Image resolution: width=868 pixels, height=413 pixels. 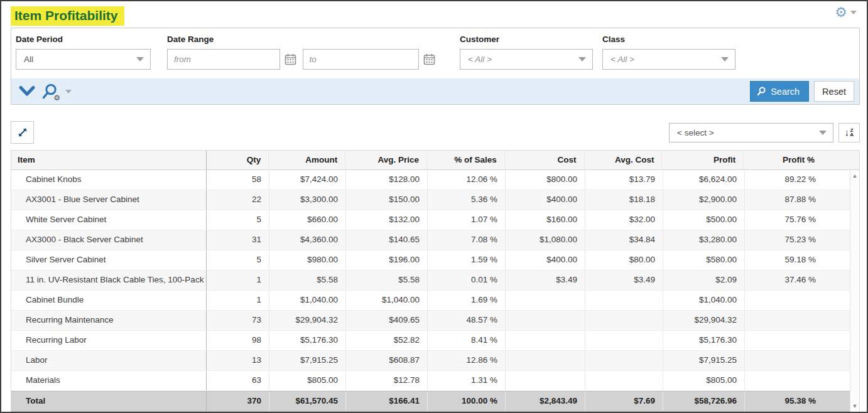 What do you see at coordinates (237, 360) in the screenshot?
I see `value-cell-qty: 13` at bounding box center [237, 360].